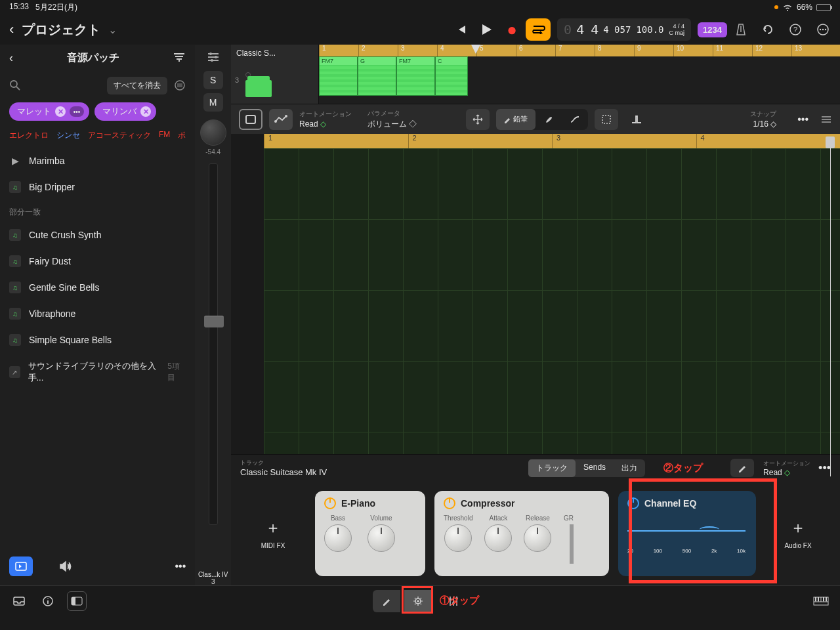 The width and height of the screenshot is (840, 630). I want to click on note-icon: ♫, so click(15, 235).